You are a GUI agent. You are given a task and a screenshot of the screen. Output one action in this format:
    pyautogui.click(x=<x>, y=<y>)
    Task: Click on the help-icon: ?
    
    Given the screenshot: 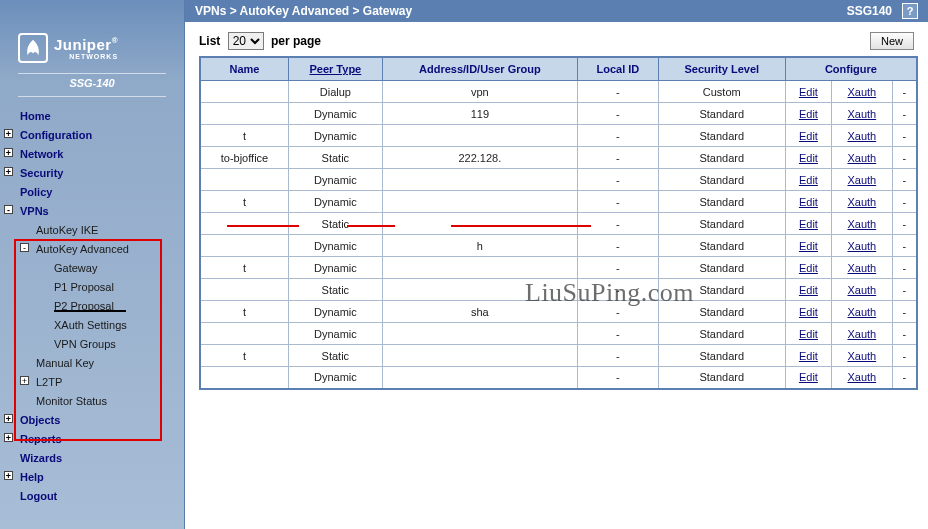 What is the action you would take?
    pyautogui.click(x=910, y=11)
    